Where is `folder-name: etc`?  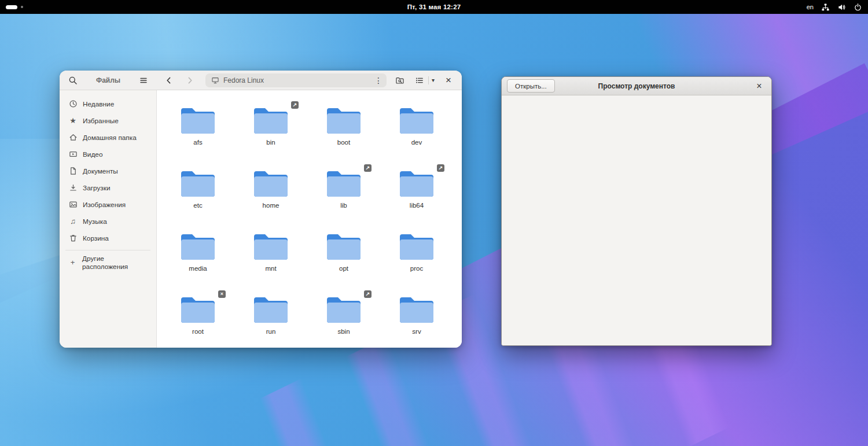 folder-name: etc is located at coordinates (198, 205).